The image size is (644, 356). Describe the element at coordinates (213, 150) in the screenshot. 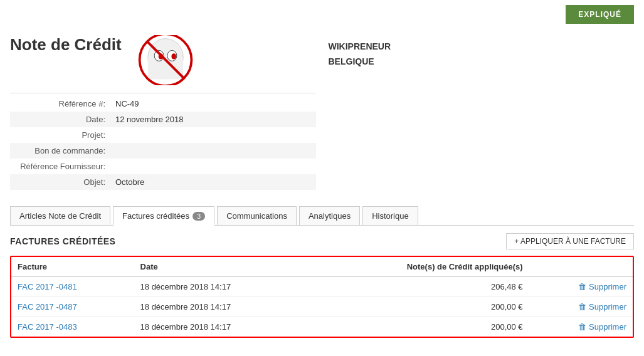

I see `bon-commande-value` at that location.